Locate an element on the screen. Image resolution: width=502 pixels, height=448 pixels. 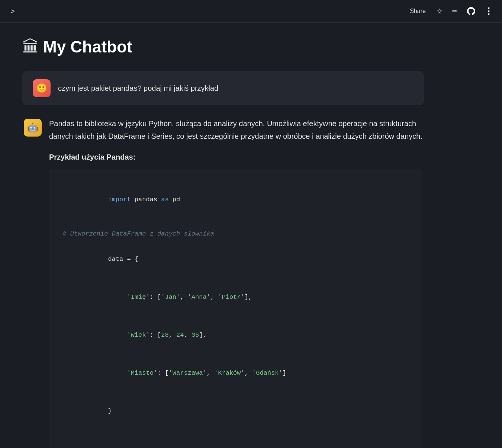
page-title: My Chatbot is located at coordinates (88, 47).